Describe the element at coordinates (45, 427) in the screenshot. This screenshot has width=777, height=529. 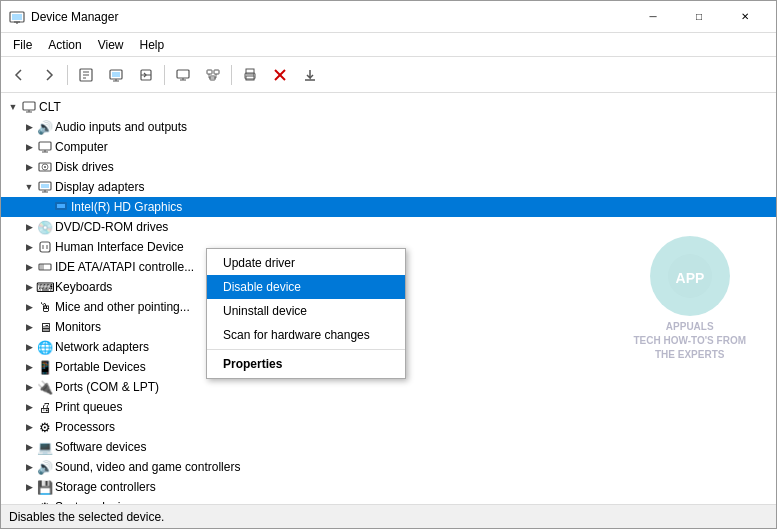
I see `processors-icon: ⚙` at that location.